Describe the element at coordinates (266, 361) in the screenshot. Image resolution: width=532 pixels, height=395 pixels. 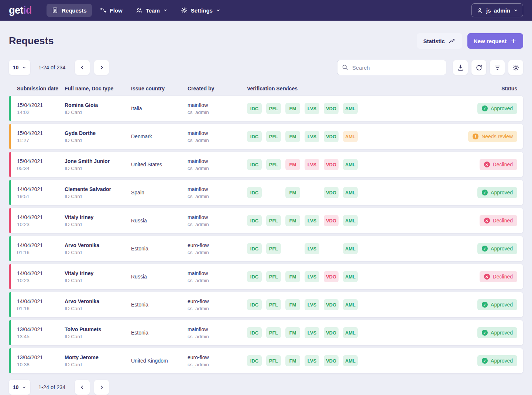
I see `table-row: 13/04/2021 10:38 Morty Jerome ID Card Un…` at that location.